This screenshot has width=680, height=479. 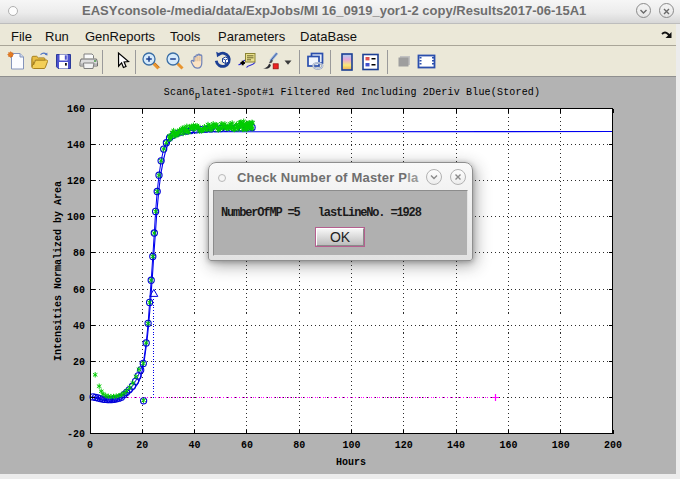 I want to click on svg-text: Intensities Normalized by Area, so click(x=58, y=271).